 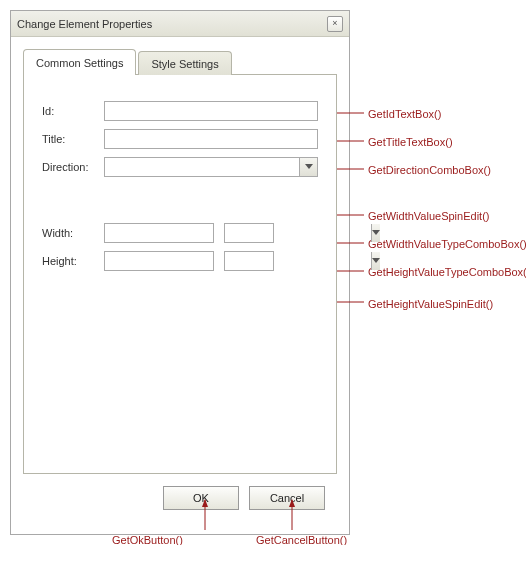 What do you see at coordinates (80, 62) in the screenshot?
I see `tab-common-settings: Common Settings` at bounding box center [80, 62].